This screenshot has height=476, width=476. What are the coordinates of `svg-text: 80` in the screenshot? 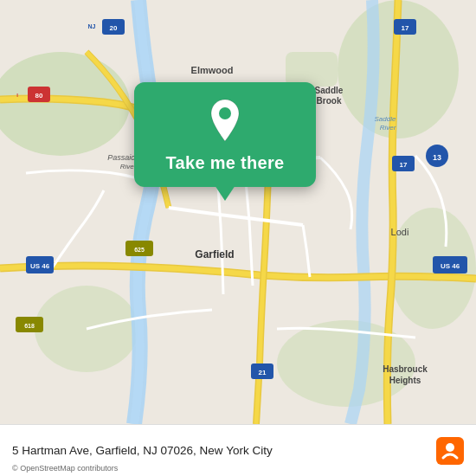 It's located at (40, 95).